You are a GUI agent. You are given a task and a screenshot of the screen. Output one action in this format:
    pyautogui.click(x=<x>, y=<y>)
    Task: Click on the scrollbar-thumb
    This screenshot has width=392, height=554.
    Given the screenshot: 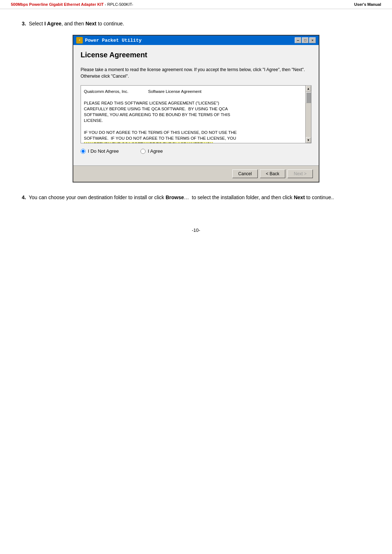 What is the action you would take?
    pyautogui.click(x=309, y=98)
    